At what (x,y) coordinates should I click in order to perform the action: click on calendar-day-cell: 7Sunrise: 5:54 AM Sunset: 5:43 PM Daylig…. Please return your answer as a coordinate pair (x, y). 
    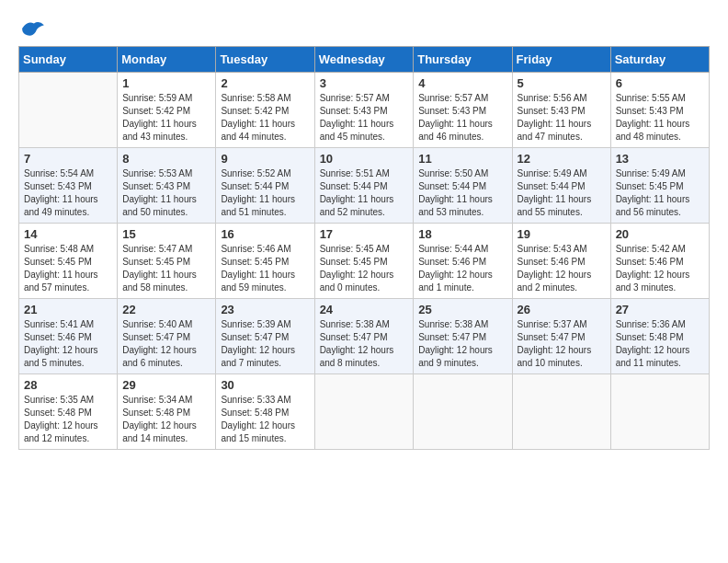
    Looking at the image, I should click on (68, 186).